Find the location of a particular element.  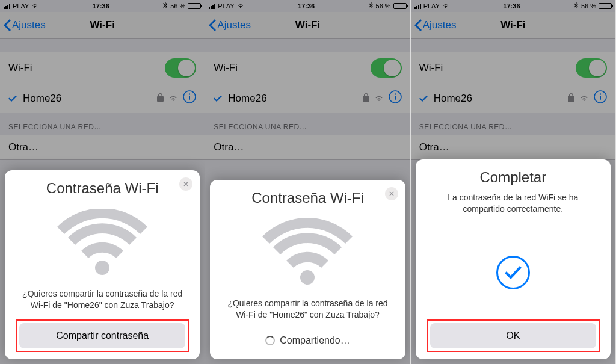

spinner-icon is located at coordinates (270, 341).